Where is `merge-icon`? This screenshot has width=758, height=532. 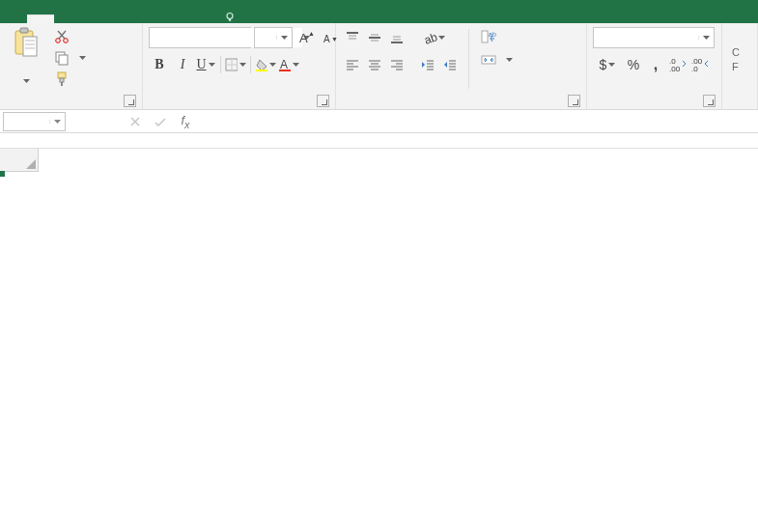 merge-icon is located at coordinates (489, 60).